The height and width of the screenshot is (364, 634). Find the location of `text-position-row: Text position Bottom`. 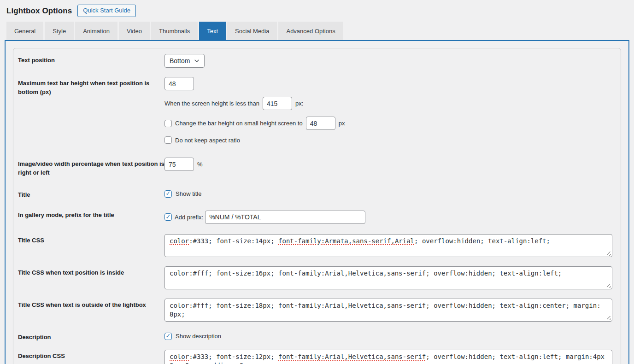

text-position-row: Text position Bottom is located at coordinates (315, 61).